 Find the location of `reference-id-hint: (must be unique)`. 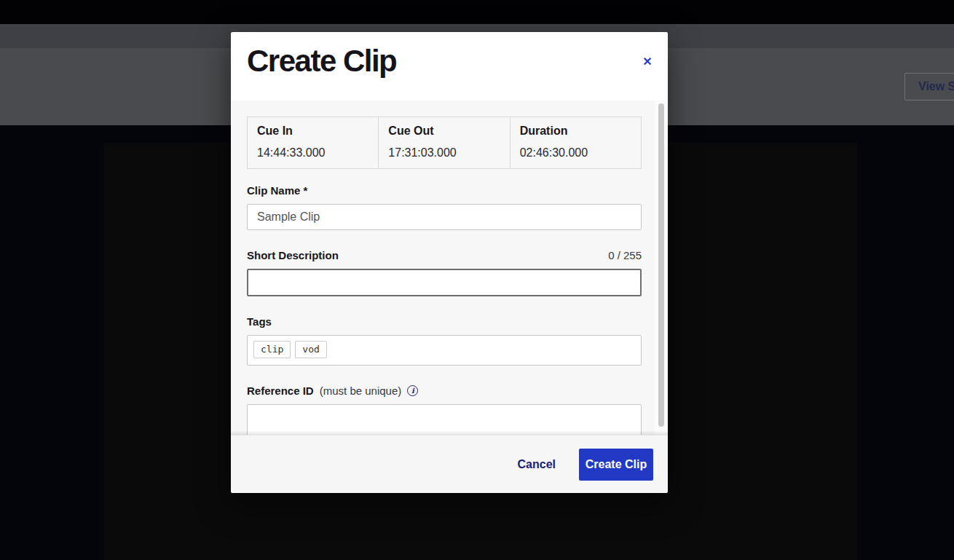

reference-id-hint: (must be unique) is located at coordinates (361, 390).